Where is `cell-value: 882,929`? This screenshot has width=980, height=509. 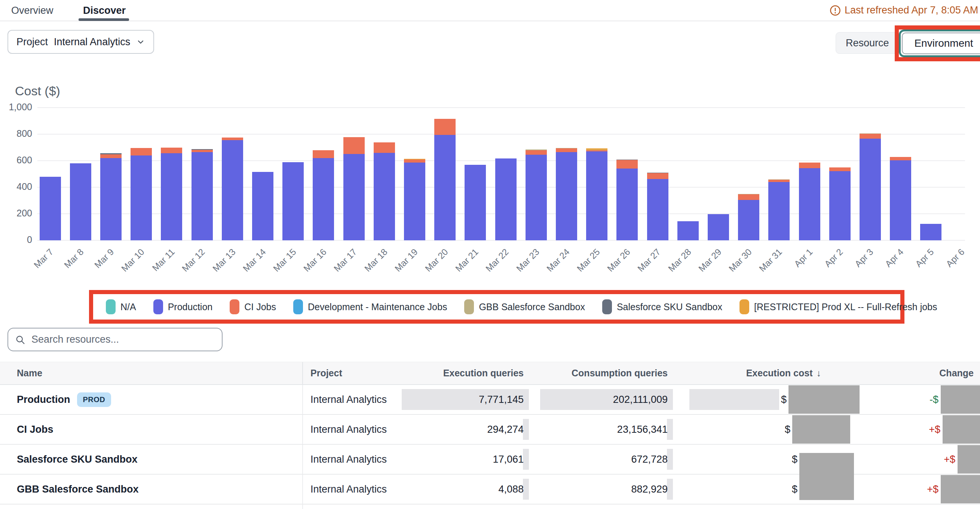
cell-value: 882,929 is located at coordinates (649, 490).